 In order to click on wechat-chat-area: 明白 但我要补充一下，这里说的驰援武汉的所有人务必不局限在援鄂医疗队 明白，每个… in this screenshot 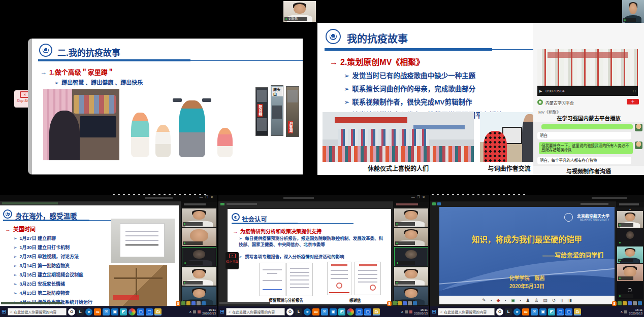, I will do `click(589, 144)`.